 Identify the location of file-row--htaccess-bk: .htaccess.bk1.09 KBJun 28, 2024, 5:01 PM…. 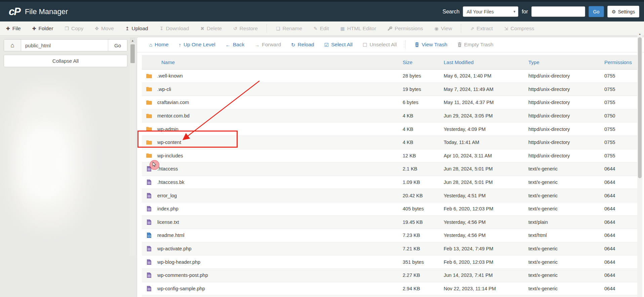
(391, 183).